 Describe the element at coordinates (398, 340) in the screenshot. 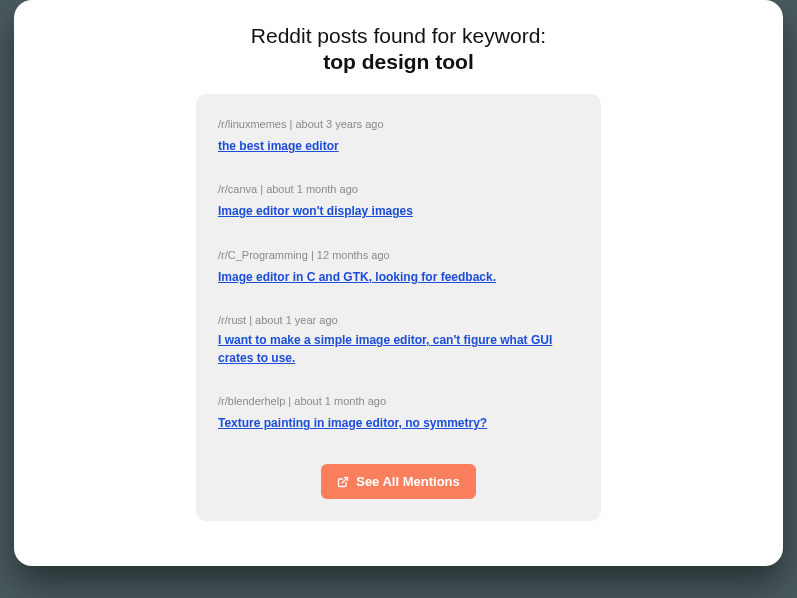

I see `post-item: /r/rust | about 1 year ago I want to mak…` at that location.